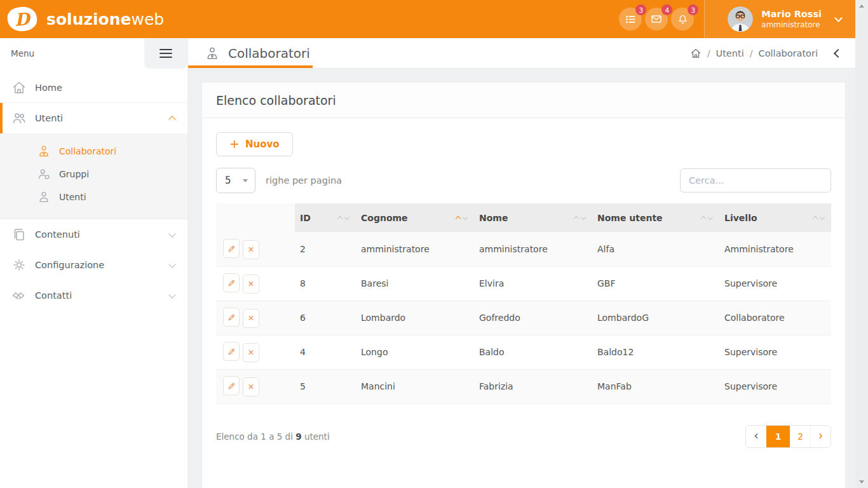  I want to click on sidebar-toggle-button, so click(166, 53).